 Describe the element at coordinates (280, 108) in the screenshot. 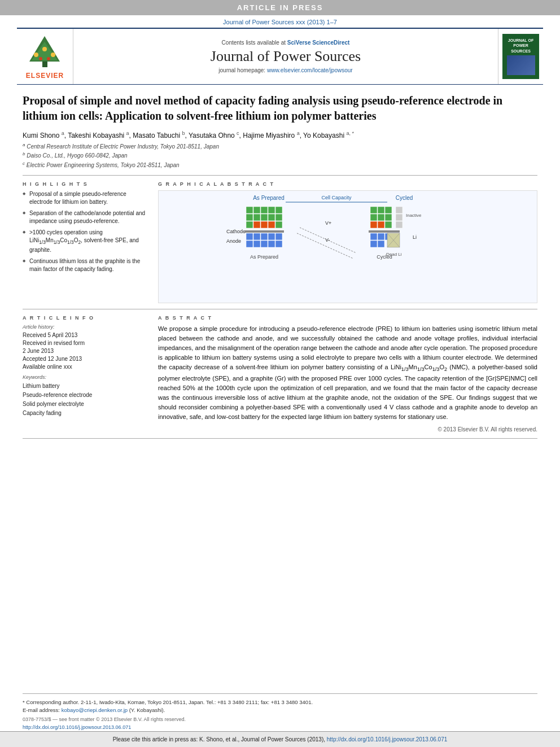

I see `article-title: Proposal of simple and novel method of c…` at that location.